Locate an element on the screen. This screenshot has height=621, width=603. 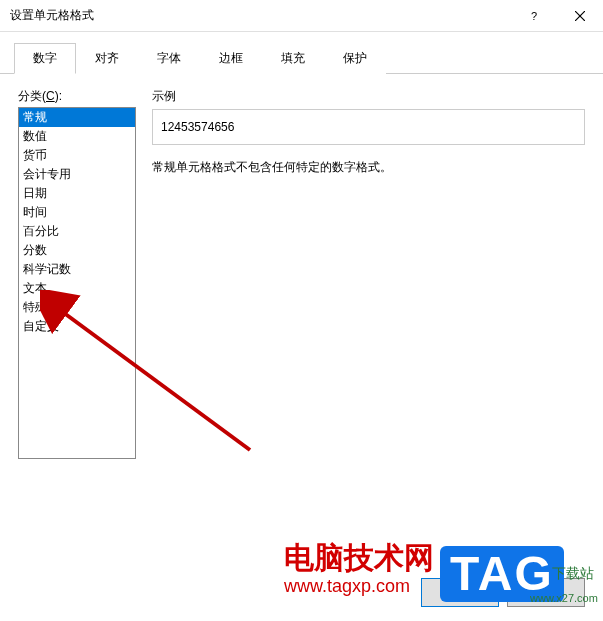
tab-number: 数字 is located at coordinates (45, 58).